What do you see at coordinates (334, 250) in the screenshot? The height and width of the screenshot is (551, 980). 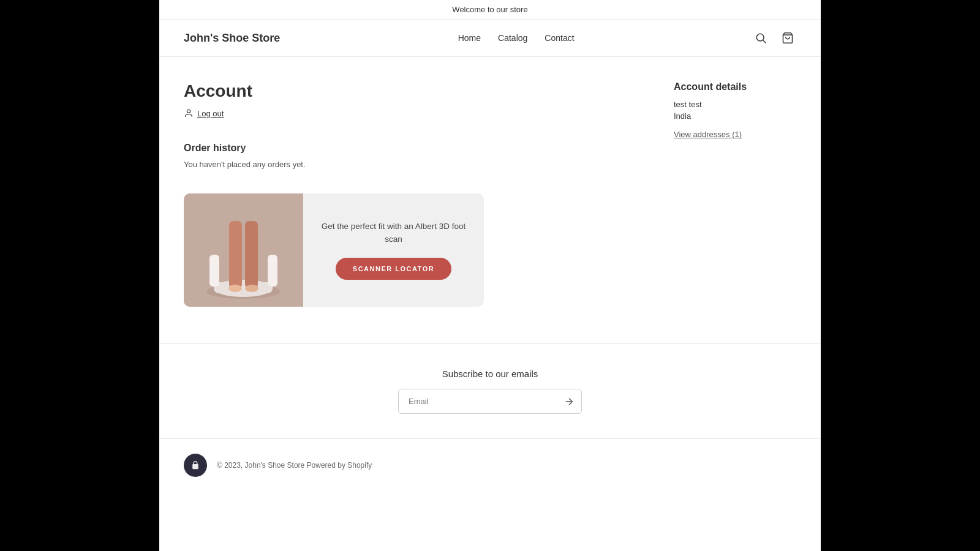 I see `scanner-card: Get the perfect fit with an Albert 3D fo…` at bounding box center [334, 250].